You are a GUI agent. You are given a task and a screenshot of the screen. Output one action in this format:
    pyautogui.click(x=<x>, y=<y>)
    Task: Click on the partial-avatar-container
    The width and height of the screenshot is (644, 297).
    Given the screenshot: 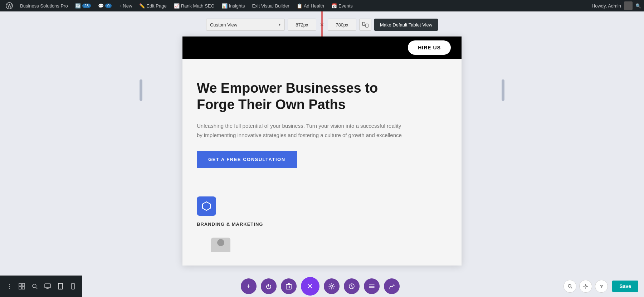 What is the action you would take?
    pyautogui.click(x=322, y=245)
    